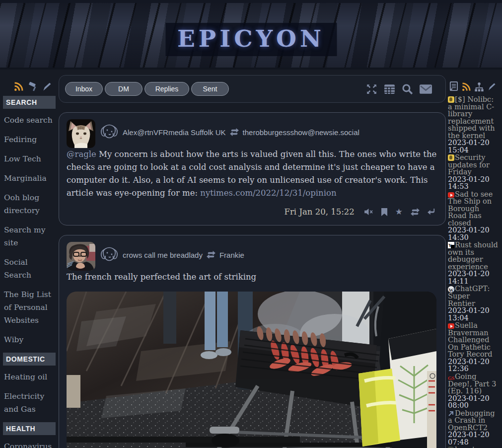 The width and height of the screenshot is (502, 448). What do you see at coordinates (29, 429) in the screenshot?
I see `sidebar-section-health: HEALTH` at bounding box center [29, 429].